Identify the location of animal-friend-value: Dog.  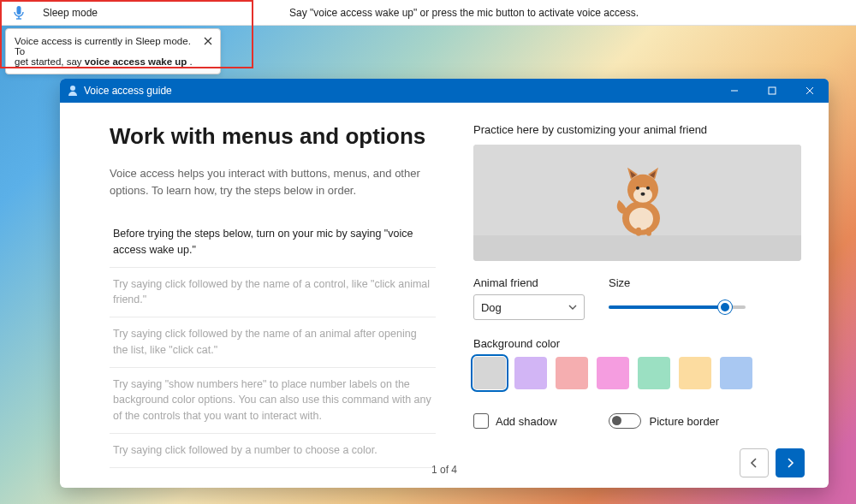
(491, 308).